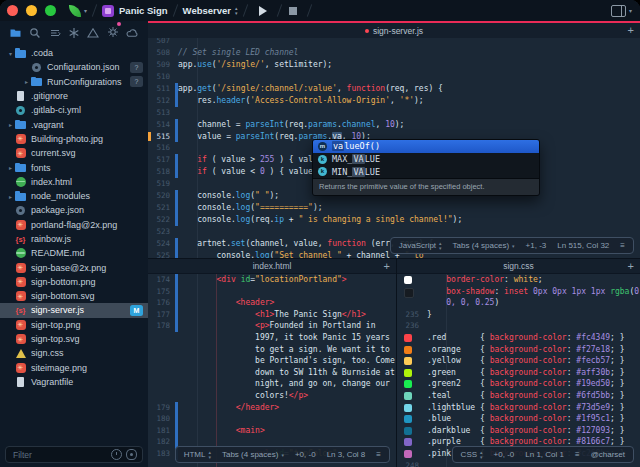  I want to click on status-item: CSS▴▾, so click(472, 454).